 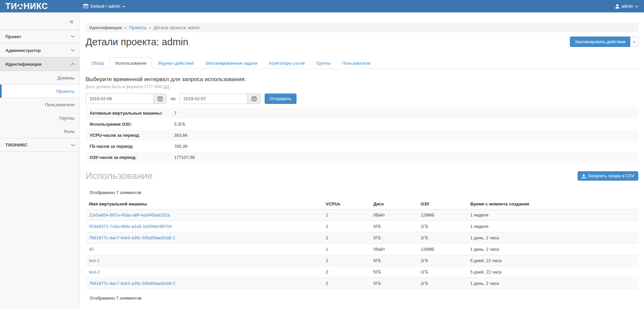 I want to click on schedule-action-dropdown, so click(x=634, y=42).